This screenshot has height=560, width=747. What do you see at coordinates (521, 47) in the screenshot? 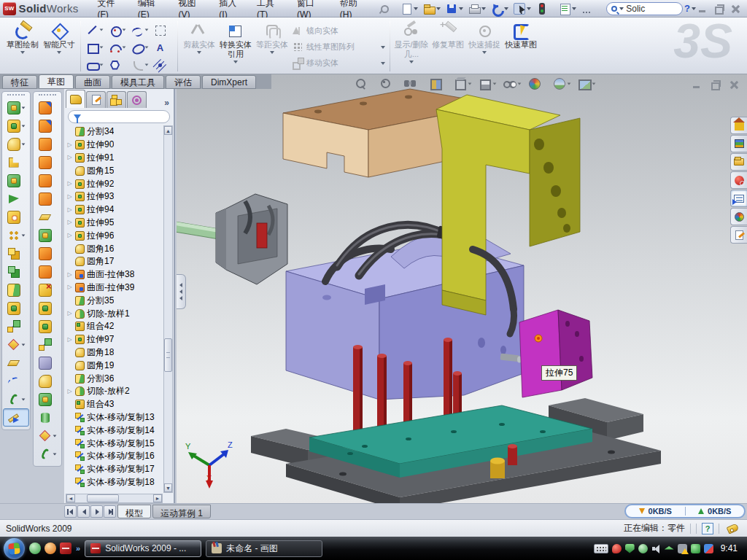
I see `rapid-sketch-button: 快速草图` at bounding box center [521, 47].